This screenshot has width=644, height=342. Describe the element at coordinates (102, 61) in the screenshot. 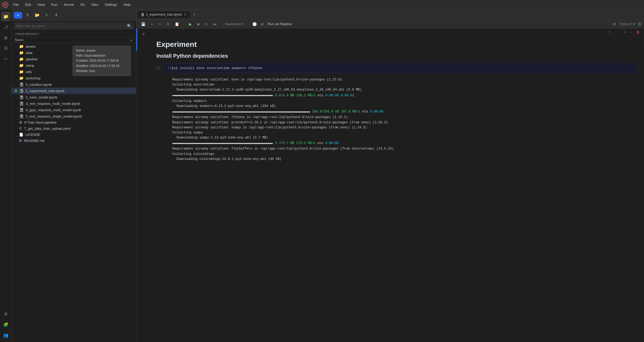

I see `tooltip-created: Created: 2024-04-03 17:59:18` at that location.